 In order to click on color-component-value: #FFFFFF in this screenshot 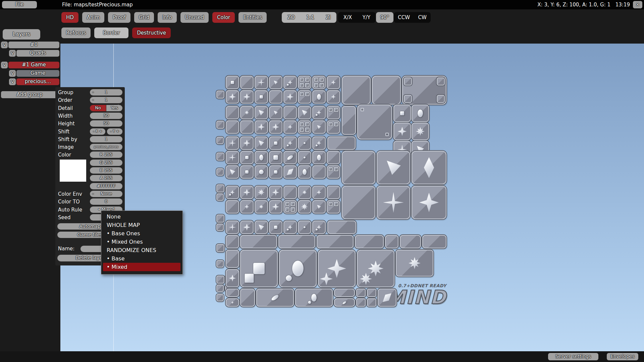, I will do `click(106, 186)`.